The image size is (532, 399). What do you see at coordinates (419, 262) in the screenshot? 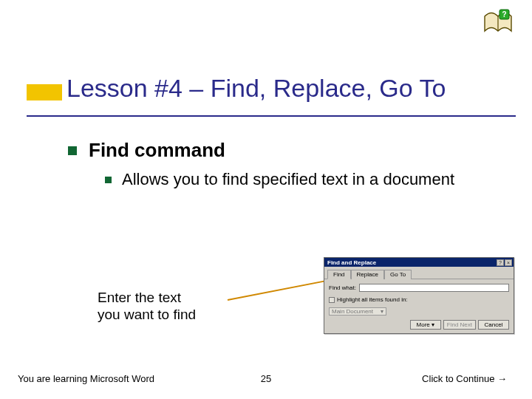
I see `dialog-titlebar: Find and Replace ? ×` at bounding box center [419, 262].